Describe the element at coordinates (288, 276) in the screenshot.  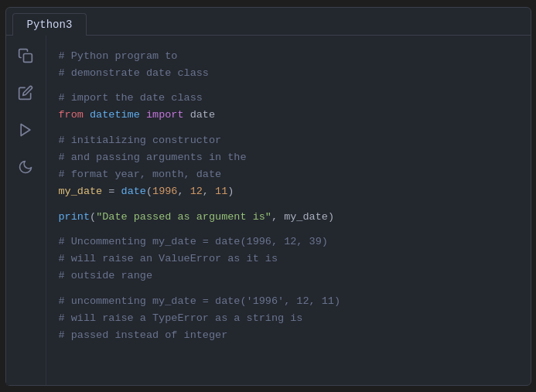
I see `code-line: # outside range` at that location.